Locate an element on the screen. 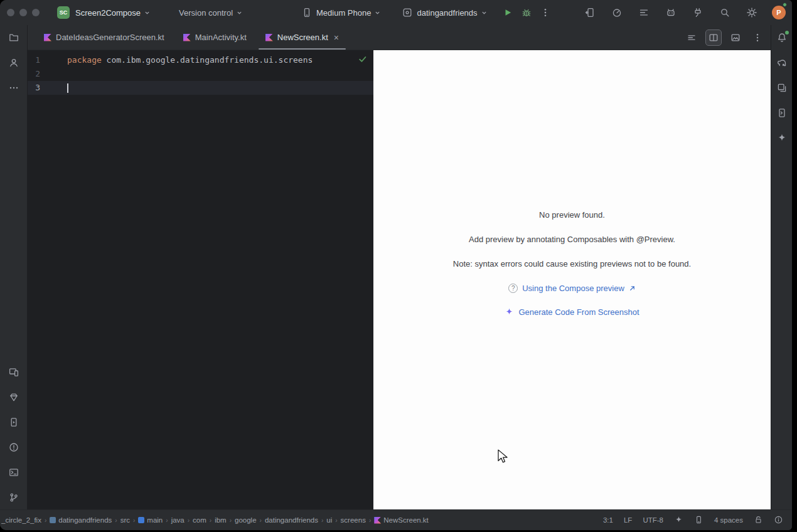  more-vertical-icon is located at coordinates (545, 13).